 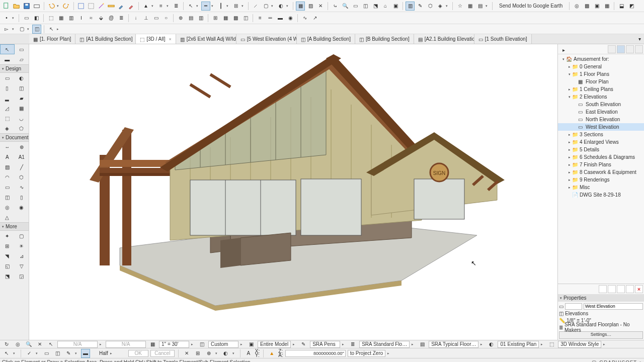 I want to click on wall-tool-d: ▭, so click(x=7, y=78).